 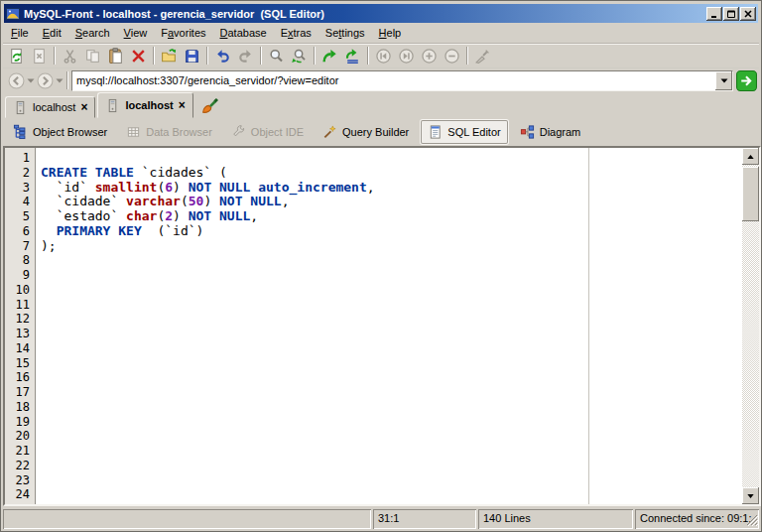 What do you see at coordinates (391, 173) in the screenshot?
I see `code-line-2: CREATE TABLE `cidades` (` at bounding box center [391, 173].